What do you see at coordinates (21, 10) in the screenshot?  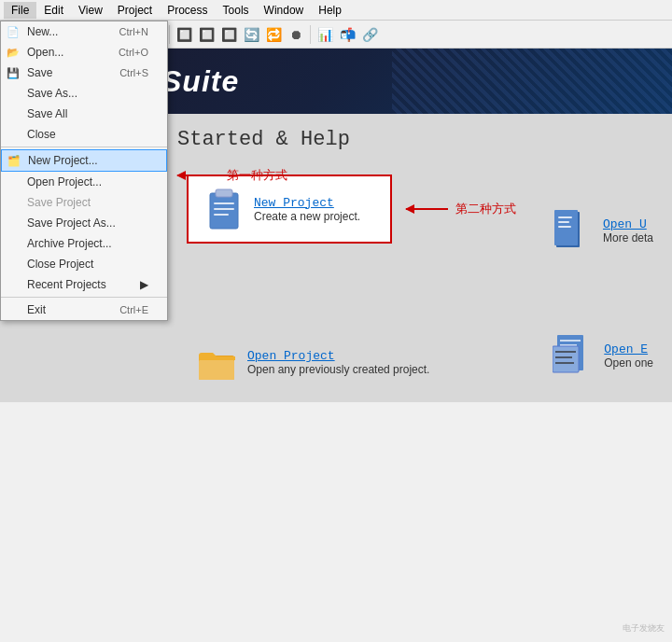 I see `file-menu-item: File` at bounding box center [21, 10].